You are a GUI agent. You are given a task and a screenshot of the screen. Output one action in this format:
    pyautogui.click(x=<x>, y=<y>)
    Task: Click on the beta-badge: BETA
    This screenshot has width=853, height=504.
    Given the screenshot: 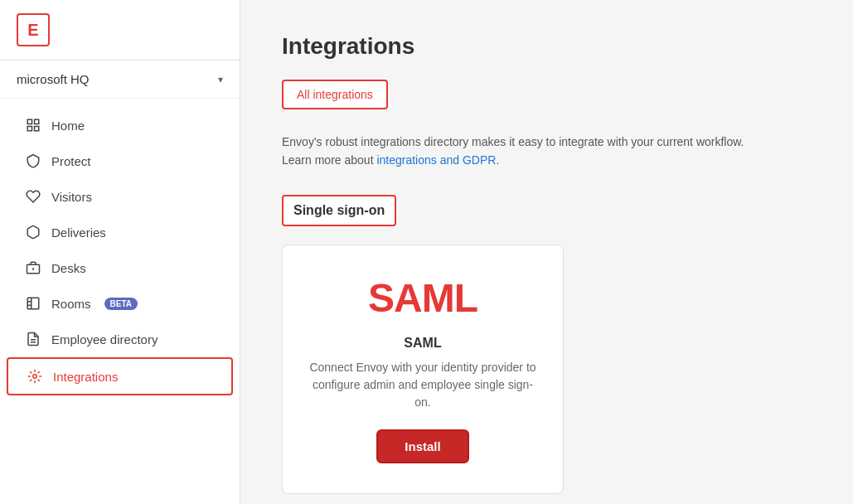 What is the action you would take?
    pyautogui.click(x=121, y=303)
    